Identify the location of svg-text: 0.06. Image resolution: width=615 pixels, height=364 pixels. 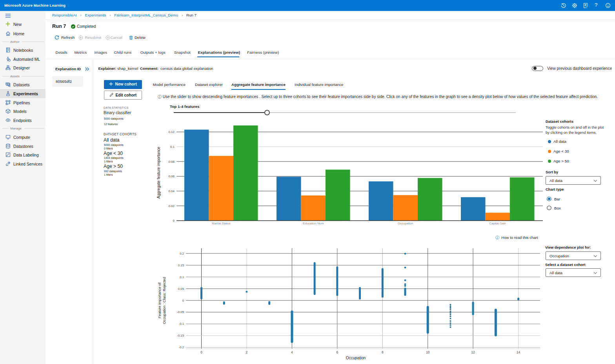
(171, 177).